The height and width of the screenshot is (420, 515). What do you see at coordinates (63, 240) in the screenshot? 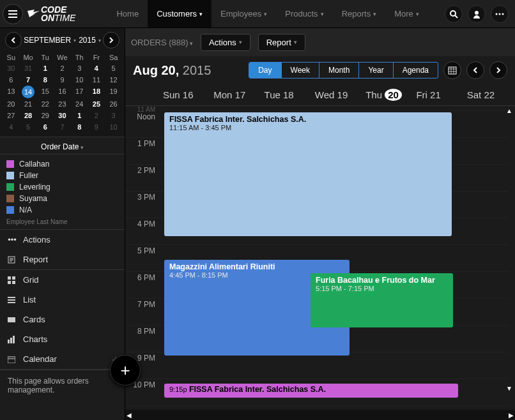
I see `sidebar-actions: ••• Actions` at bounding box center [63, 240].